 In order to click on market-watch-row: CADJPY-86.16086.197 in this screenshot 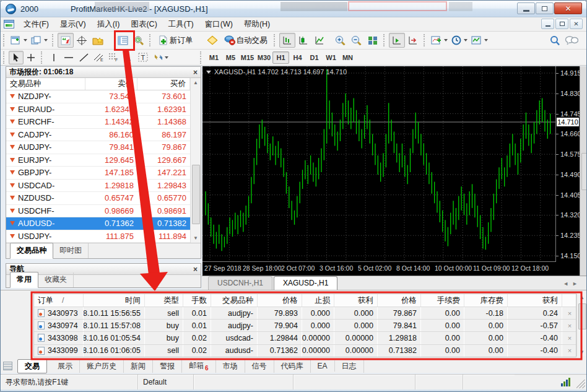, I will do `click(103, 135)`.